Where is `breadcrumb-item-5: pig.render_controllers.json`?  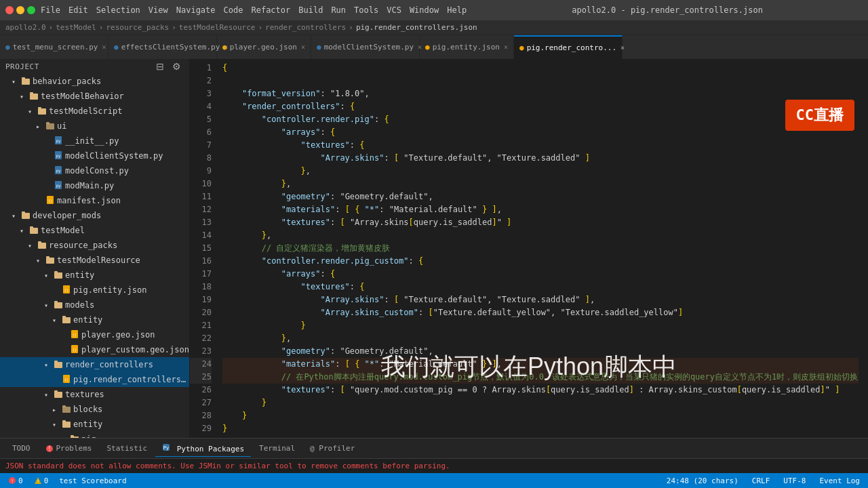 breadcrumb-item-5: pig.render_controllers.json is located at coordinates (416, 27).